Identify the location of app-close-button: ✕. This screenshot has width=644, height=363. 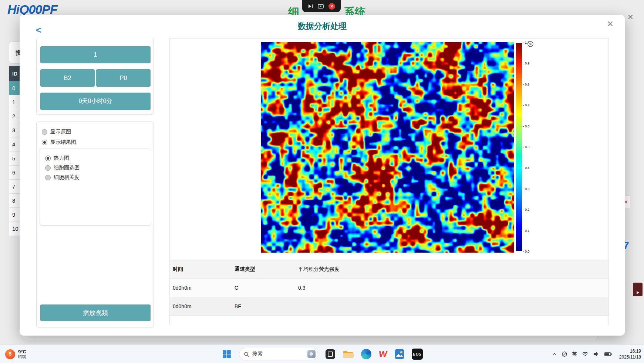
(630, 17).